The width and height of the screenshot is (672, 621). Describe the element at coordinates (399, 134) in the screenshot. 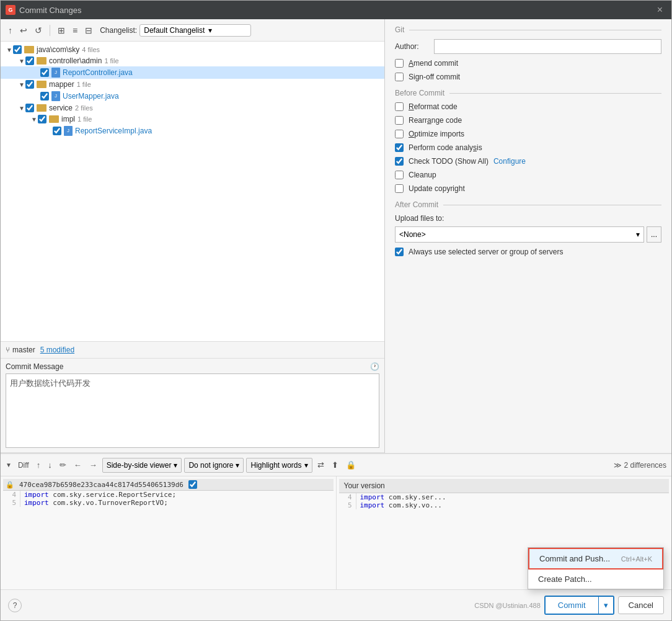

I see `optimize-checkbox` at that location.